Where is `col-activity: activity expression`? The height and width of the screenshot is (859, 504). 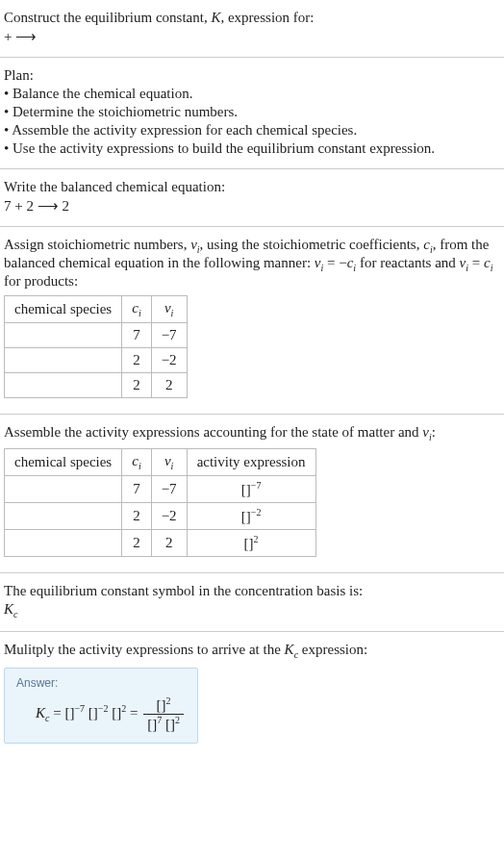 col-activity: activity expression is located at coordinates (251, 463).